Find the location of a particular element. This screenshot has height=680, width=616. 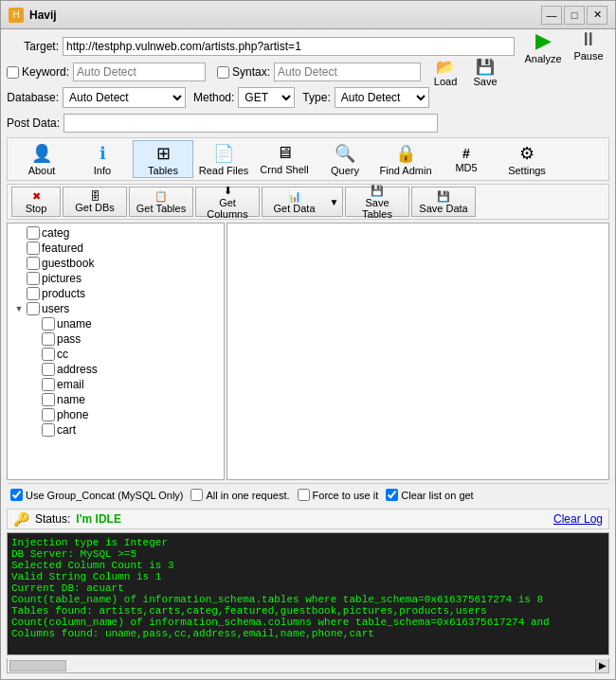

tree-item-users: ▼ users is located at coordinates (116, 309).